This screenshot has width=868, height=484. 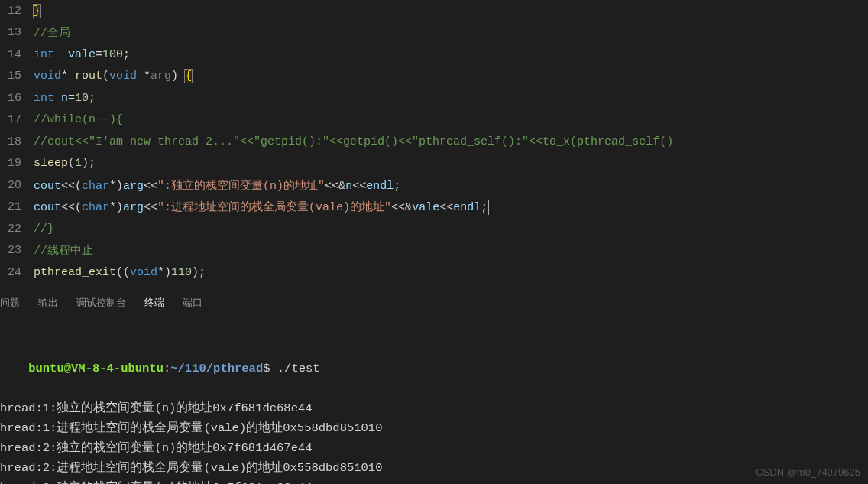 What do you see at coordinates (434, 208) in the screenshot?
I see `code-line: 21cout<<(char*)arg<<":进程地址空间的栈全局变量(vale)…` at bounding box center [434, 208].